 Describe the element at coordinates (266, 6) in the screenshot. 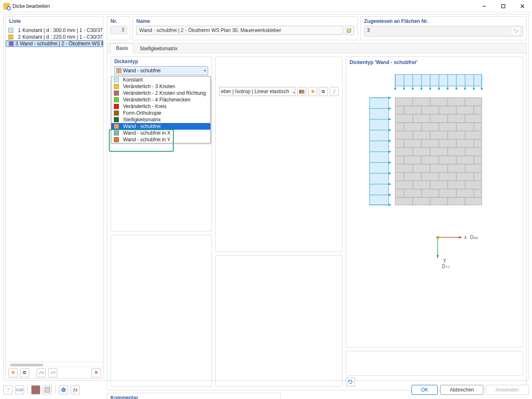

I see `titlebar: Dicke bearbeiten` at that location.